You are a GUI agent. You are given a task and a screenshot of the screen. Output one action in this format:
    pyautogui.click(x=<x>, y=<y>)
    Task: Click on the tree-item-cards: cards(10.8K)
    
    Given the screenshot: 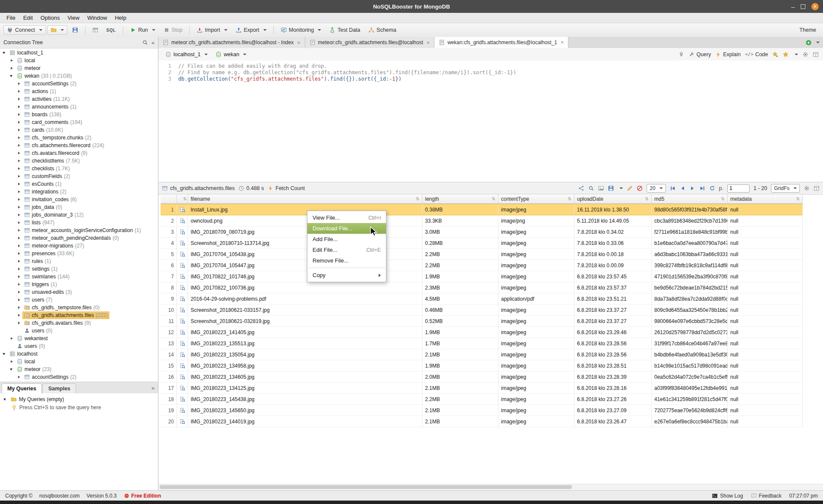 What is the action you would take?
    pyautogui.click(x=79, y=130)
    